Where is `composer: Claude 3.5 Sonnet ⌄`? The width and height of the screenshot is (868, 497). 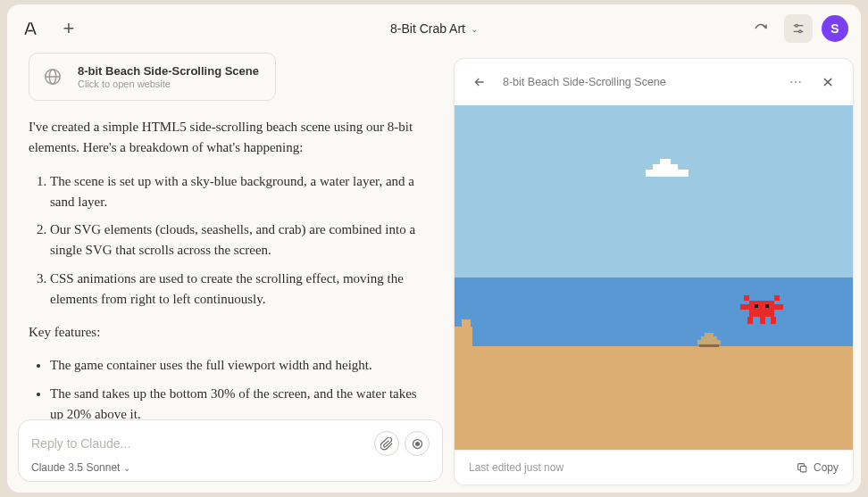 composer: Claude 3.5 Sonnet ⌄ is located at coordinates (230, 451).